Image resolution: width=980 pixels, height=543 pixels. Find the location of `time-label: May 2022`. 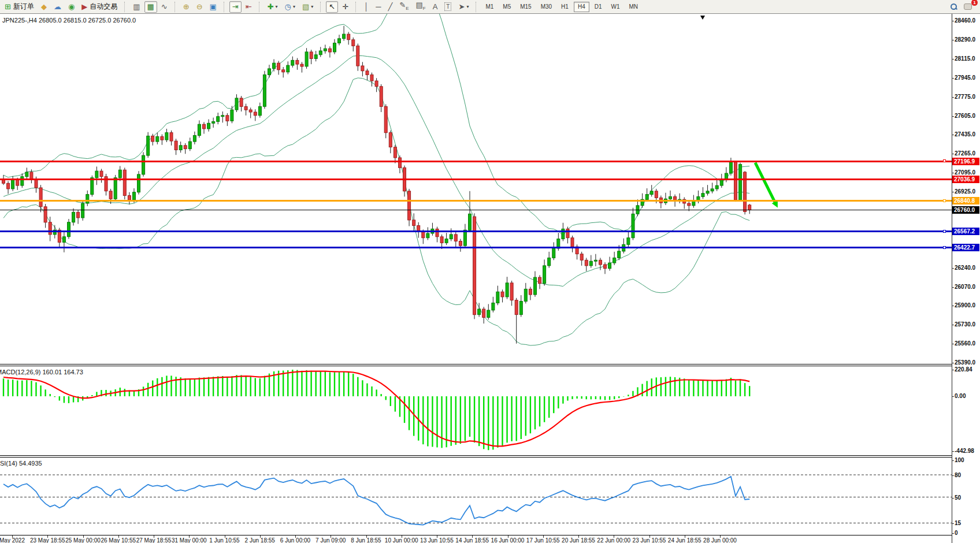

time-label: May 2022 is located at coordinates (13, 540).